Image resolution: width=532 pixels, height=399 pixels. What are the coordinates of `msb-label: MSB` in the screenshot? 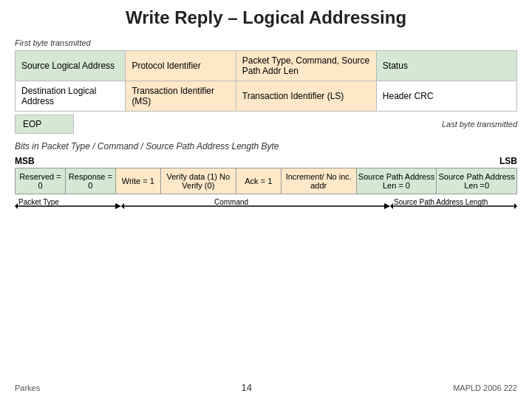 It's located at (25, 161).